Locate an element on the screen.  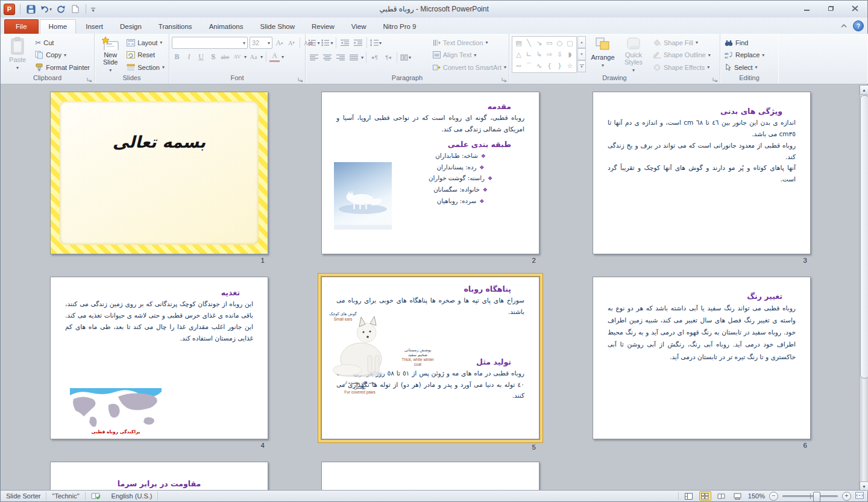
tab-nitro-pro: Nitro Pro 9 is located at coordinates (400, 27).